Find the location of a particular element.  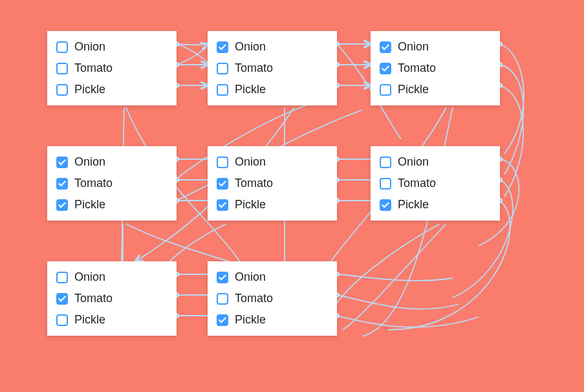

state-card-7: Onion Tomato Pickle is located at coordinates (272, 299).